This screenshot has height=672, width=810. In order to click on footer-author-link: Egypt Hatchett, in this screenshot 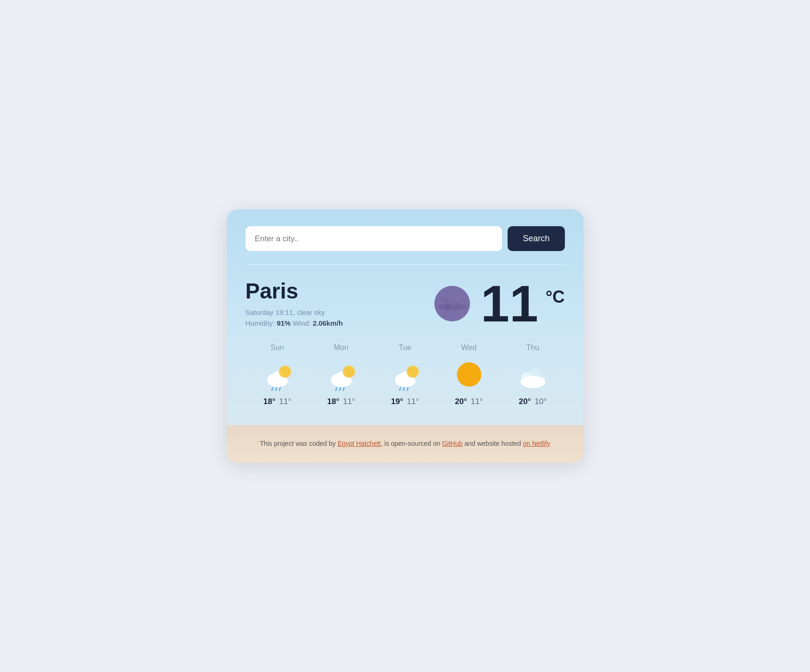, I will do `click(360, 443)`.